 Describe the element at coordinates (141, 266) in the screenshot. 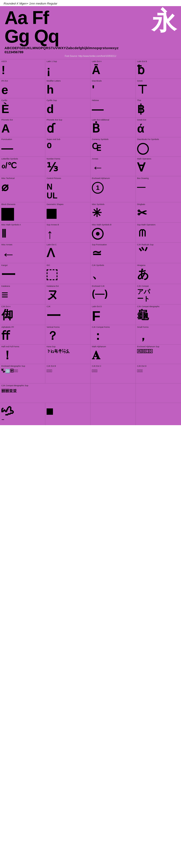

I see `cell-label-hiragana: Hiragana` at that location.